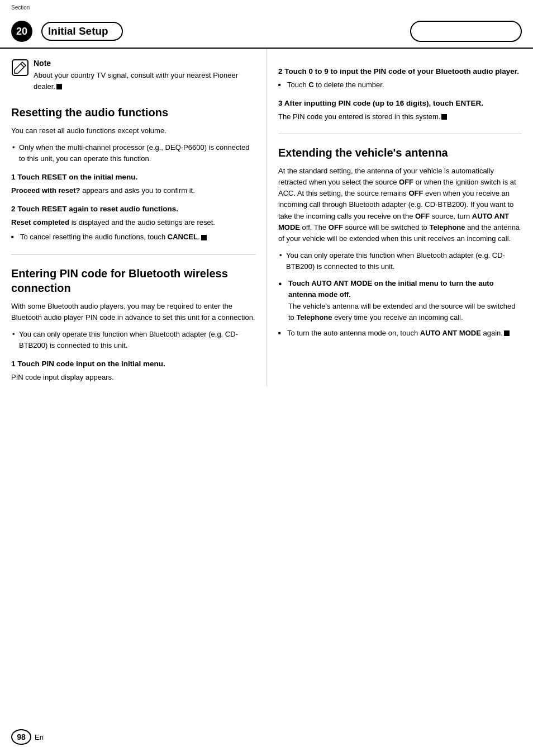 The image size is (533, 756). Describe the element at coordinates (400, 261) in the screenshot. I see `extending-bullet-1: You can only operate this function when …` at that location.